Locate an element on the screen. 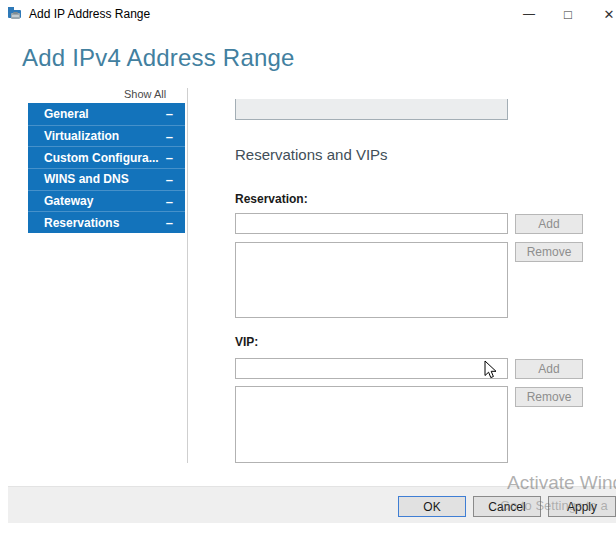 The image size is (616, 534). vip-label: VIP: is located at coordinates (246, 342).